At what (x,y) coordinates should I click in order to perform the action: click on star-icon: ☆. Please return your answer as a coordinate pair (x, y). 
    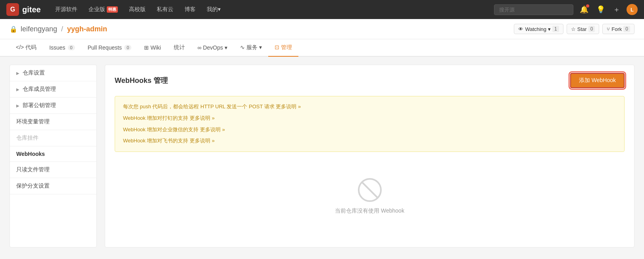
    Looking at the image, I should click on (573, 29).